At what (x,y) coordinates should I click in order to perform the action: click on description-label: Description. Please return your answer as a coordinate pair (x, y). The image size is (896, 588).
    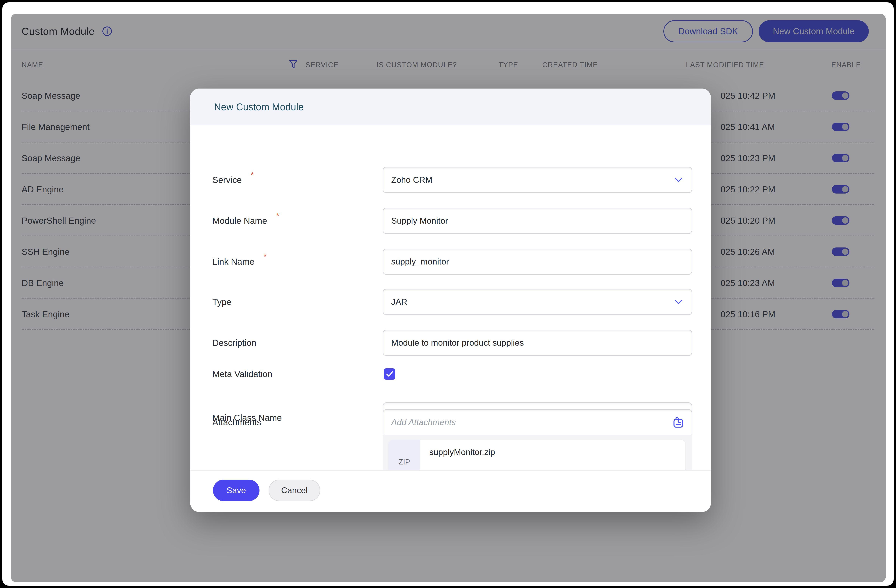
    Looking at the image, I should click on (234, 343).